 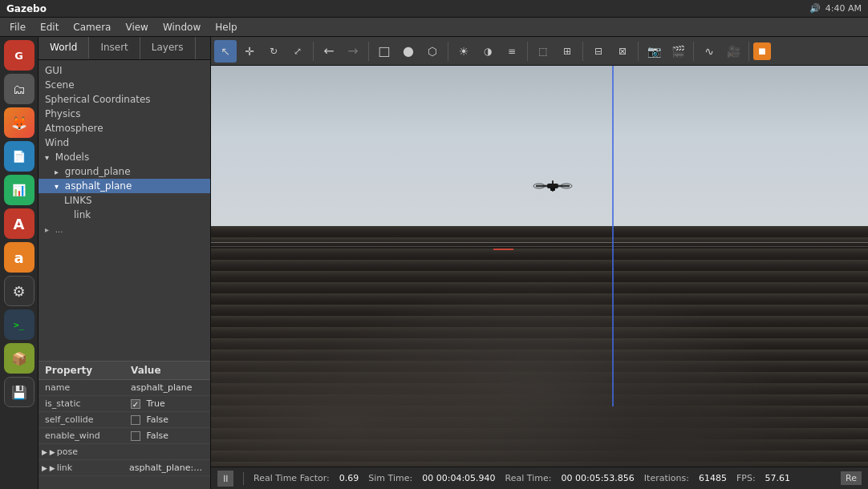 I want to click on gazebo-icon: G, so click(x=19, y=55).